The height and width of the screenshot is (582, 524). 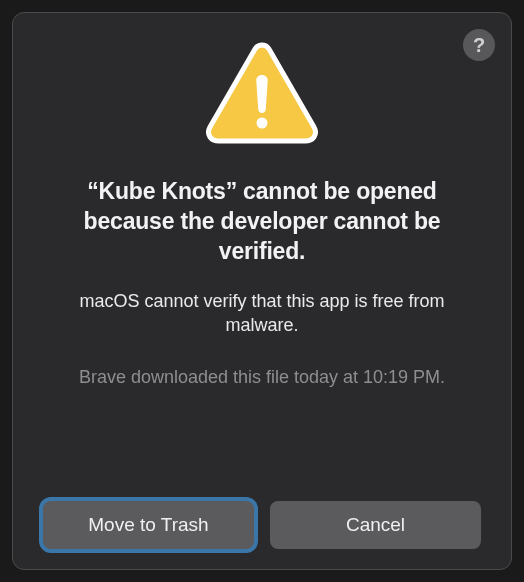 I want to click on cancel-button: Cancel, so click(x=376, y=525).